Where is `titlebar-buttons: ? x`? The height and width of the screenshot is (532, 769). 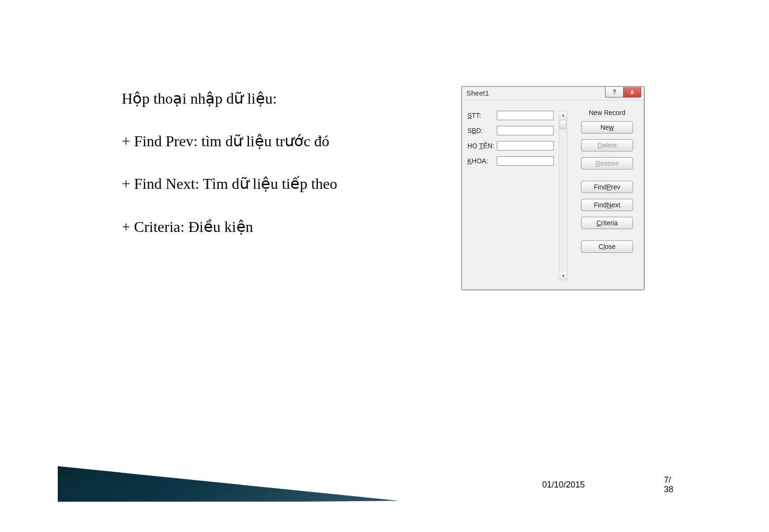
titlebar-buttons: ? x is located at coordinates (623, 92).